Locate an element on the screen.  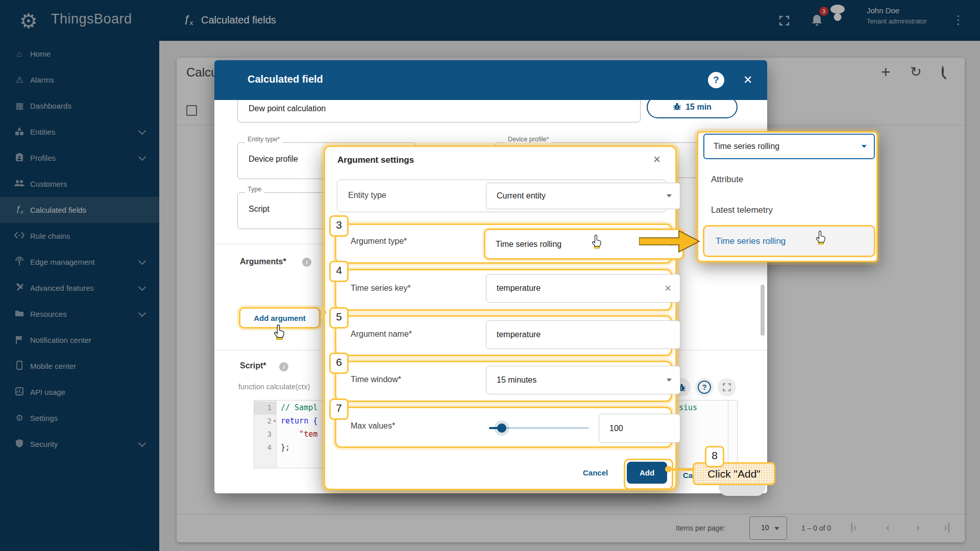
row-label: Max values* is located at coordinates (373, 426).